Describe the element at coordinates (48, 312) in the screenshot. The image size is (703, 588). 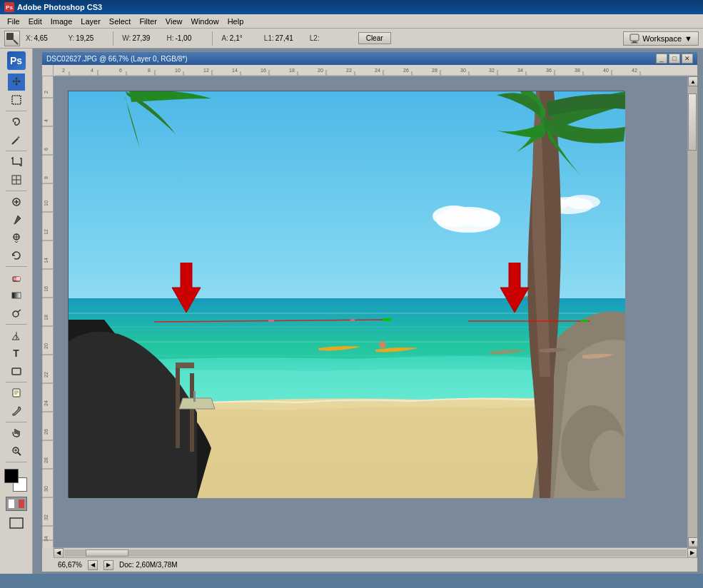
I see `vertical-ruler: 2 4 6 8 10 12 14` at that location.